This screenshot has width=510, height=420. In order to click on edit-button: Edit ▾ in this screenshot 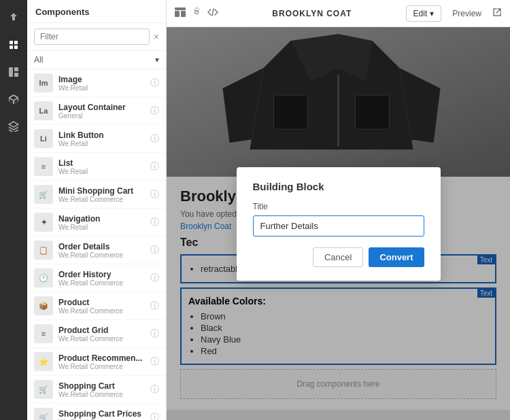, I will do `click(424, 14)`.